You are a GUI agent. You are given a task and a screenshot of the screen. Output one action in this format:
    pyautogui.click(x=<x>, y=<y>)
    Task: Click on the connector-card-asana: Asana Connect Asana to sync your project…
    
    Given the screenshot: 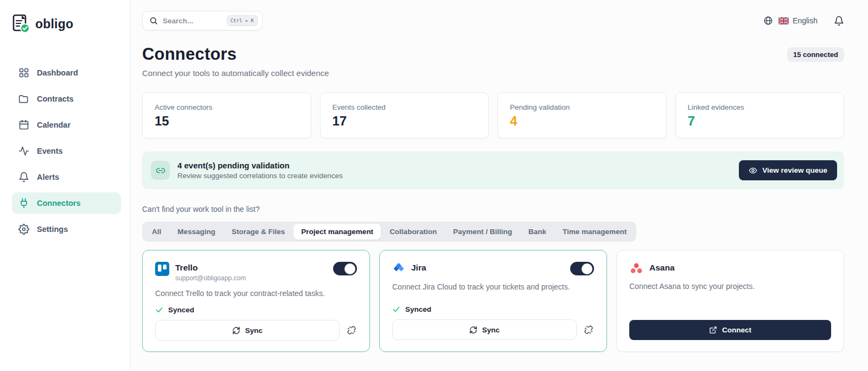 What is the action you would take?
    pyautogui.click(x=730, y=301)
    